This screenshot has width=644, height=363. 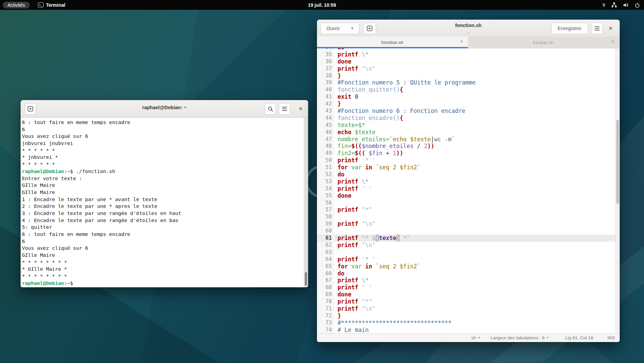 What do you see at coordinates (370, 28) in the screenshot?
I see `plus-icon` at bounding box center [370, 28].